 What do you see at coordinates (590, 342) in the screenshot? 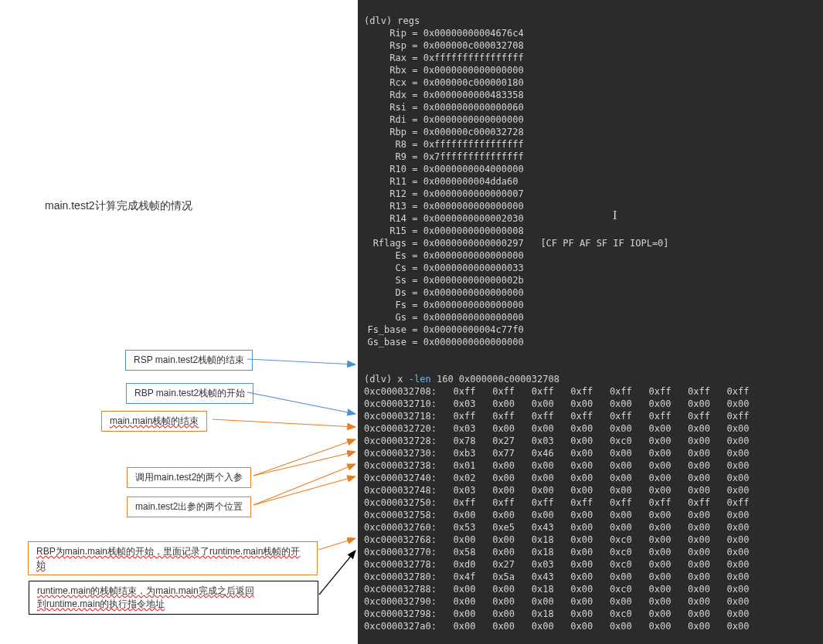
I see `register-line: Gs_base = 0x0000000000000000` at bounding box center [590, 342].